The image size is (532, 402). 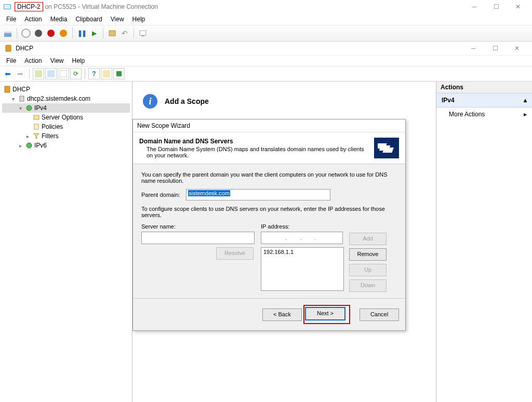 What do you see at coordinates (266, 19) in the screenshot?
I see `vm-menu-bar: File Action Media Clipboard View Help` at bounding box center [266, 19].